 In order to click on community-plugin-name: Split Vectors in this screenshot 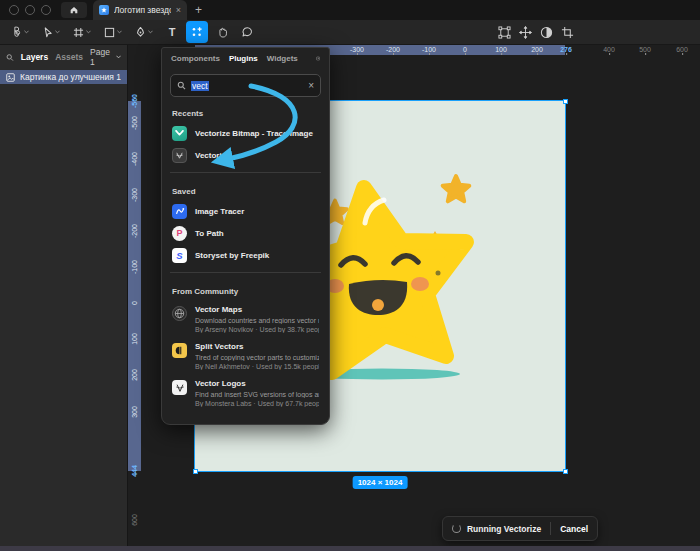, I will do `click(257, 346)`.